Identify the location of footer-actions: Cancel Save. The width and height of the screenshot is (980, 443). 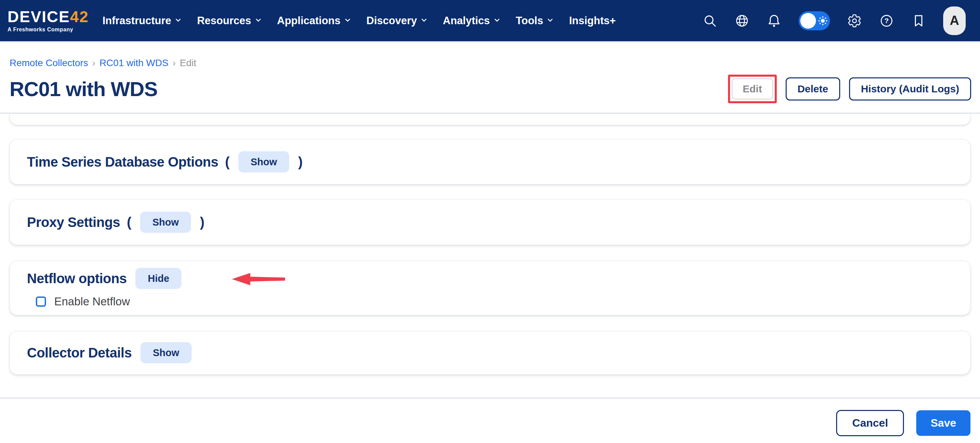
(490, 418).